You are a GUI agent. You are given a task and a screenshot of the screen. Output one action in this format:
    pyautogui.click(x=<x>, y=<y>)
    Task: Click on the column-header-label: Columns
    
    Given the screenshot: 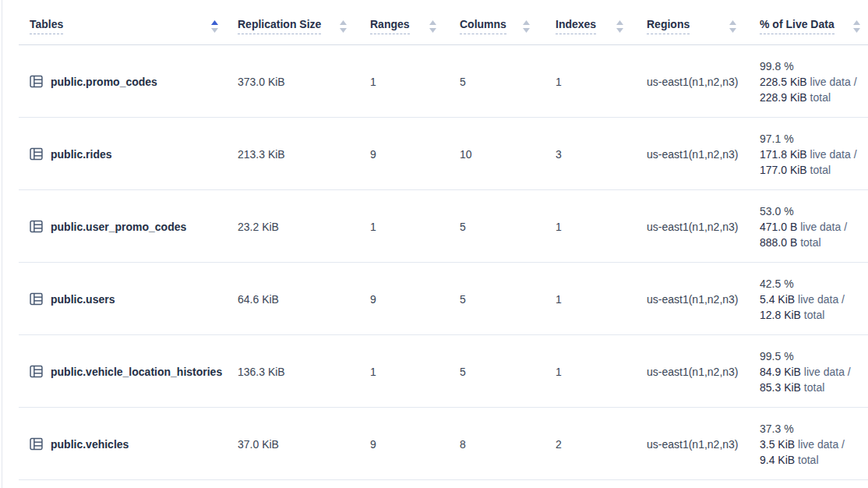 What is the action you would take?
    pyautogui.click(x=483, y=27)
    